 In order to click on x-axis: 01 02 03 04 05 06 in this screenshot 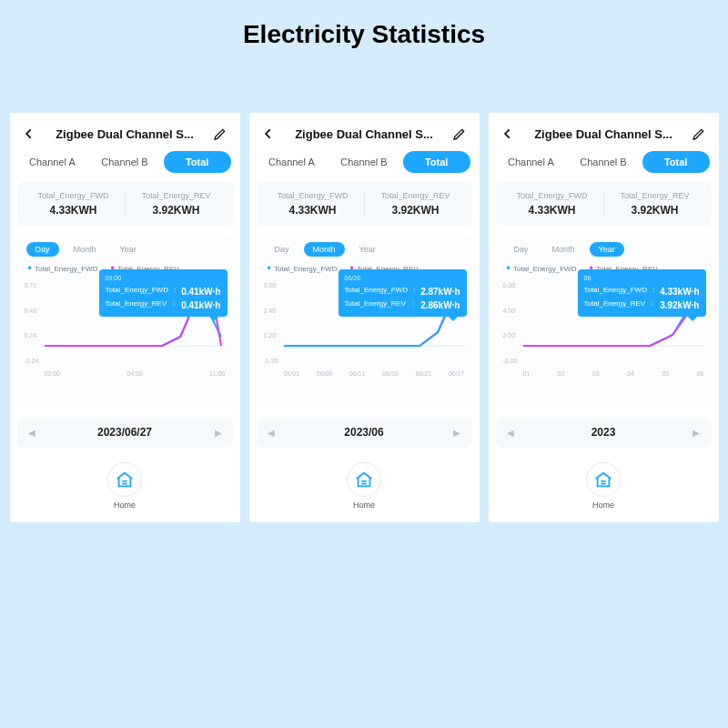, I will do `click(613, 373)`.